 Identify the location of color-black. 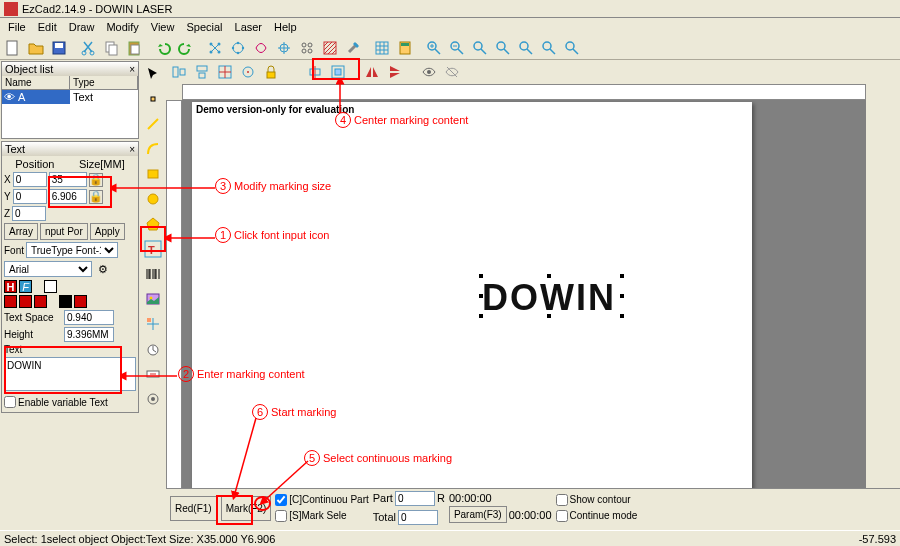
(66, 302).